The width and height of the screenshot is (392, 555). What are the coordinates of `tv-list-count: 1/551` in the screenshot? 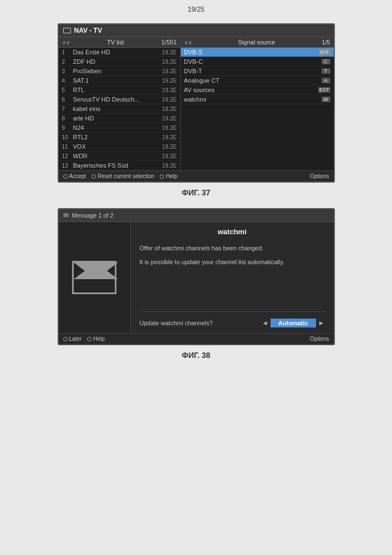 It's located at (169, 42).